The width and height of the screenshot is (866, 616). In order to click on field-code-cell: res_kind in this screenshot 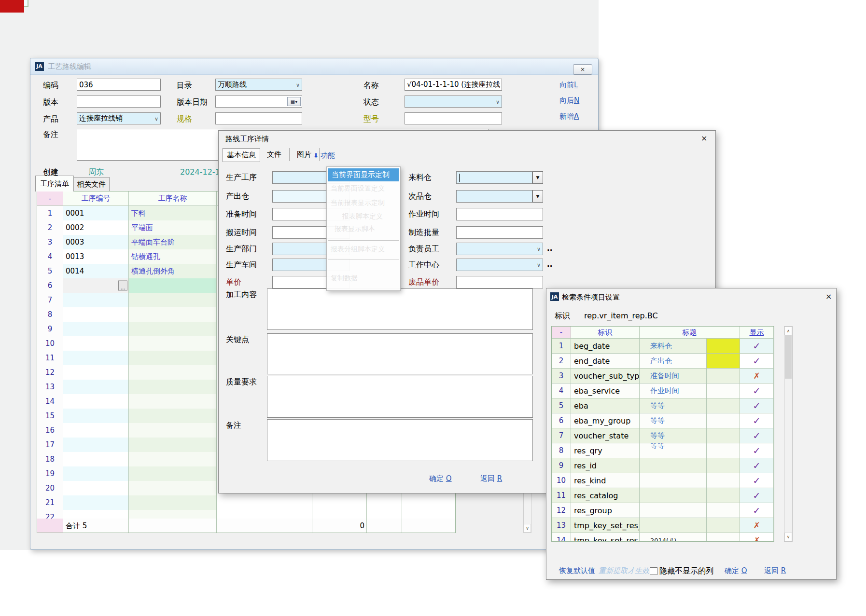, I will do `click(605, 480)`.